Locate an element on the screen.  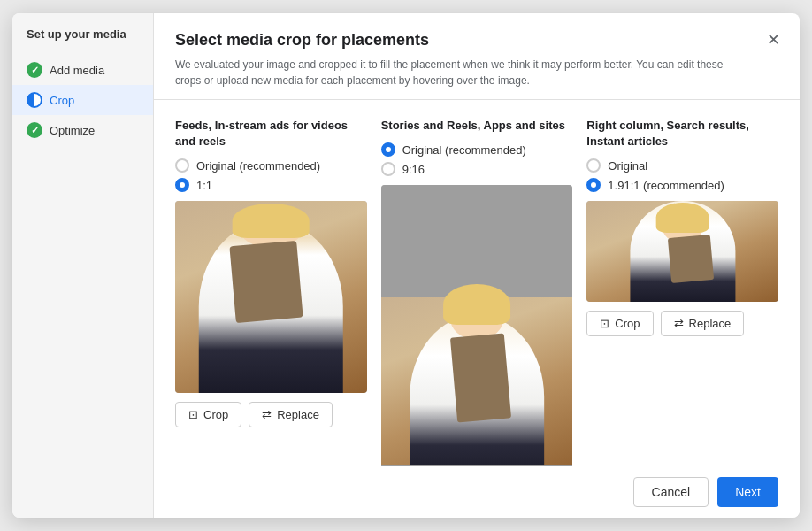
radio-group-right-column: Original 1.91:1 (recommended) is located at coordinates (683, 175).